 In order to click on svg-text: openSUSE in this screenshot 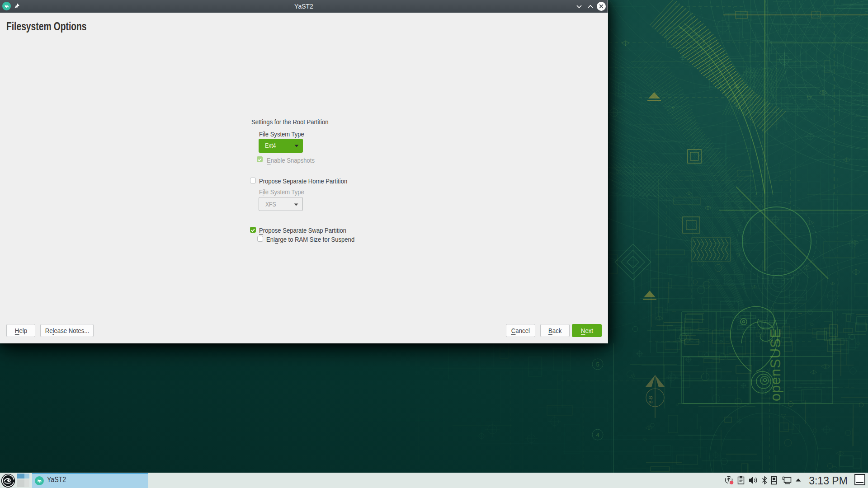, I will do `click(776, 365)`.